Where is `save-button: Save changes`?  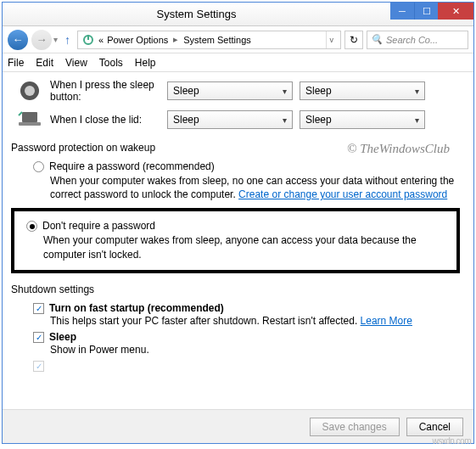 save-button: Save changes is located at coordinates (355, 427).